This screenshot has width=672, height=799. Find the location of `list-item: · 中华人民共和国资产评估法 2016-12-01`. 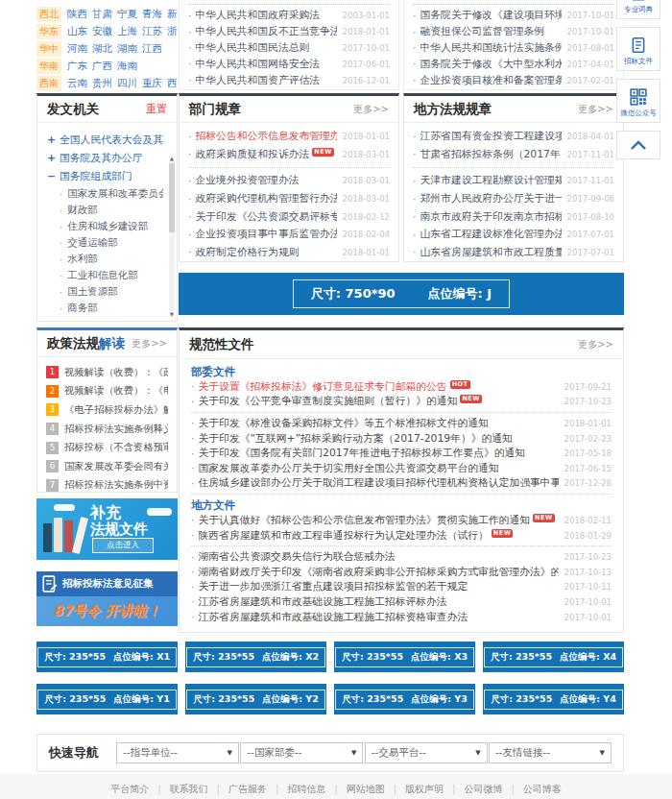

list-item: · 中华人民共和国资产评估法 2016-12-01 is located at coordinates (289, 81).